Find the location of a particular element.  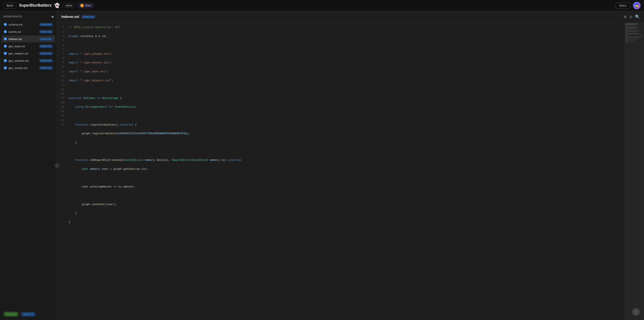

back-button: Back is located at coordinates (10, 5).